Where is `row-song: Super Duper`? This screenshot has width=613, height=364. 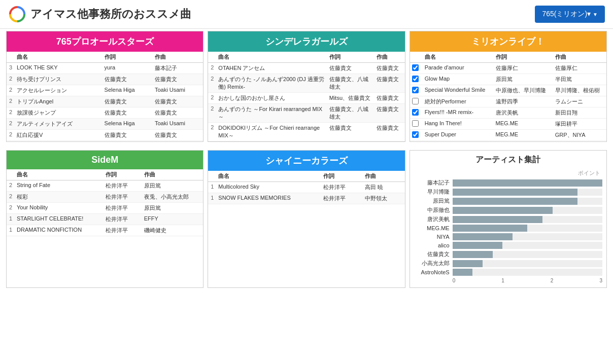 row-song: Super Duper is located at coordinates (458, 135).